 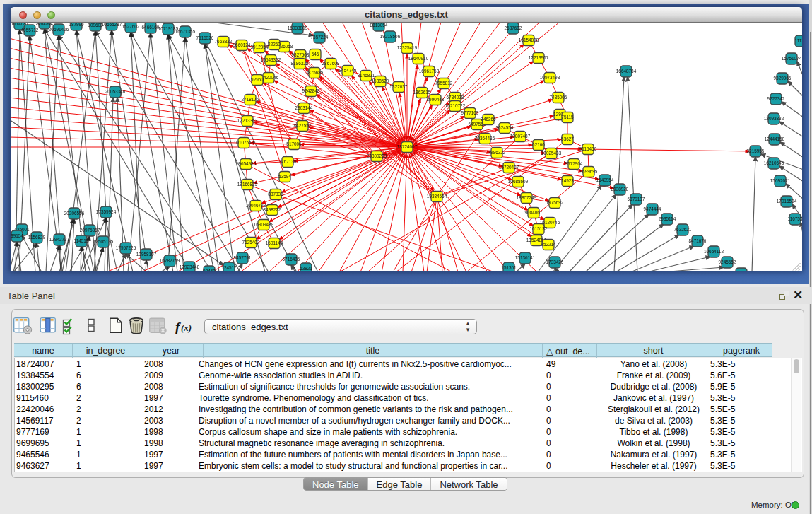 What do you see at coordinates (106, 212) in the screenshot?
I see `svg-text: 17359924` at bounding box center [106, 212].